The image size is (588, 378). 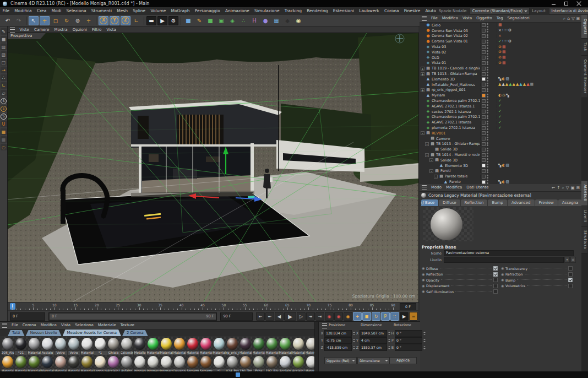 What do you see at coordinates (173, 21) in the screenshot?
I see `render-settings: ⚙` at bounding box center [173, 21].